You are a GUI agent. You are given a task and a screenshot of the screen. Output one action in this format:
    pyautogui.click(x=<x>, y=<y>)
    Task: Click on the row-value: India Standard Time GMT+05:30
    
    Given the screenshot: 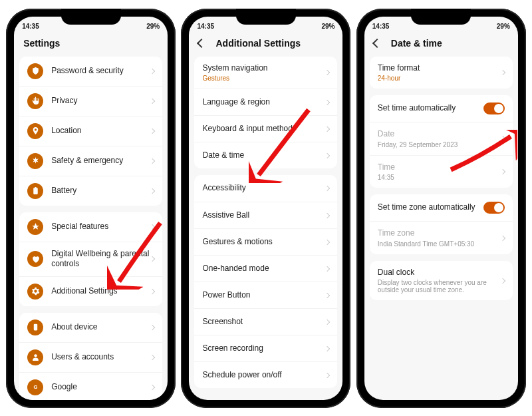 What is the action you would take?
    pyautogui.click(x=439, y=244)
    